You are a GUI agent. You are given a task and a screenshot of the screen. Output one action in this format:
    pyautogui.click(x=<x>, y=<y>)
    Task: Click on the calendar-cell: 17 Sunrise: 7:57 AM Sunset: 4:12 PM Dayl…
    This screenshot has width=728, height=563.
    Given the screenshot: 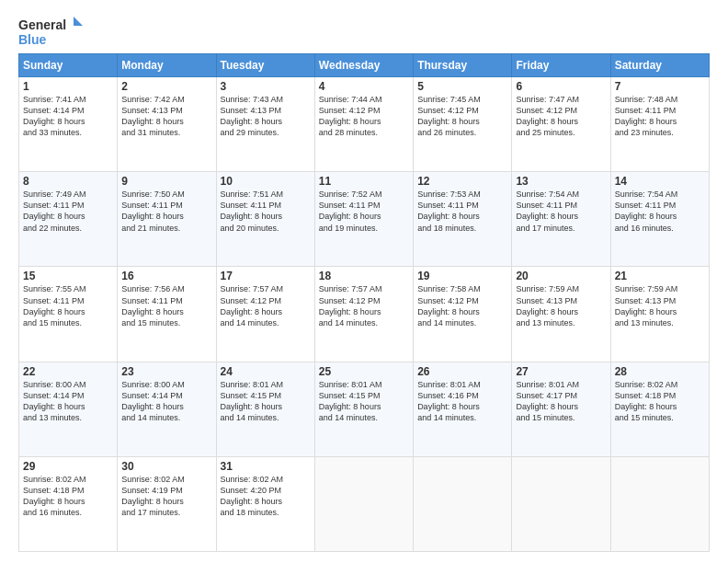 What is the action you would take?
    pyautogui.click(x=265, y=315)
    